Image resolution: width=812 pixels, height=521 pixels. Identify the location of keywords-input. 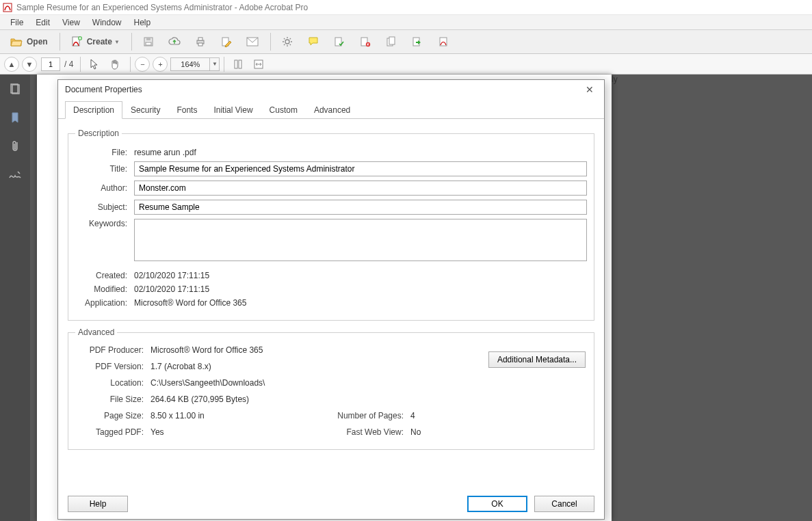
(361, 240).